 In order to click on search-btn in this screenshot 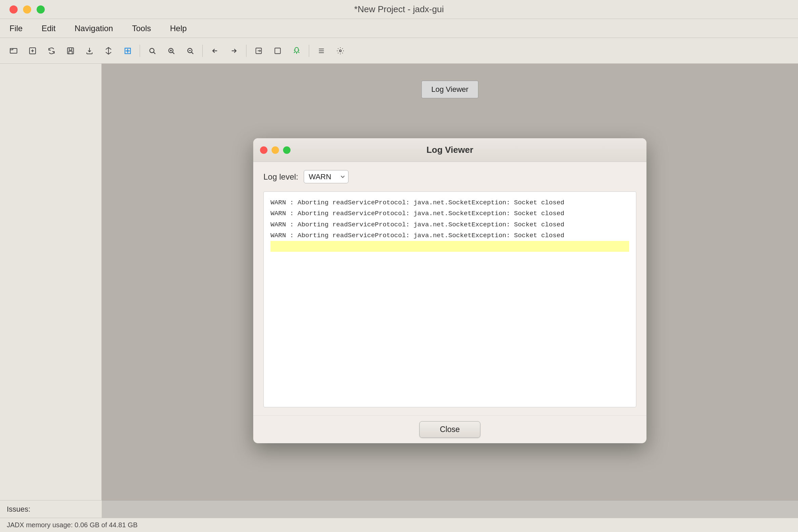, I will do `click(152, 51)`.